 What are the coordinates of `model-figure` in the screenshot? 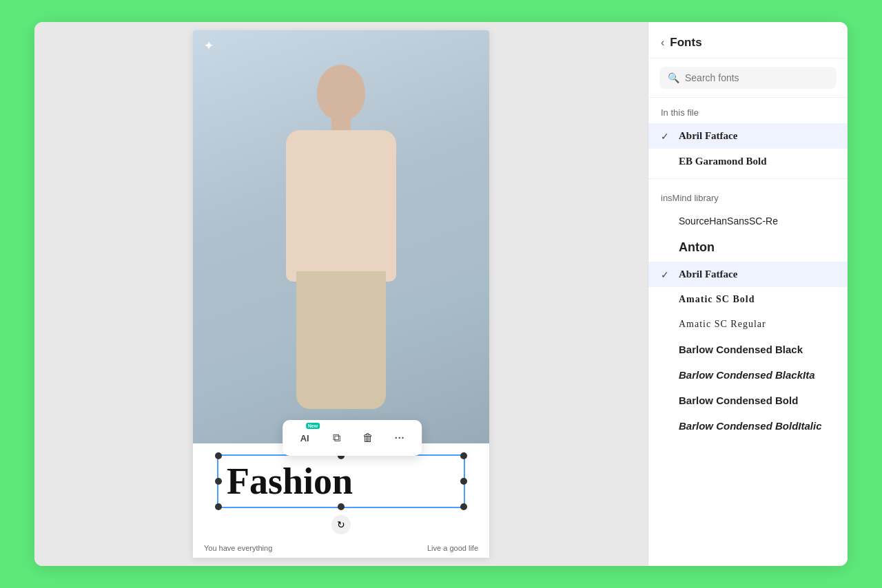 It's located at (341, 251).